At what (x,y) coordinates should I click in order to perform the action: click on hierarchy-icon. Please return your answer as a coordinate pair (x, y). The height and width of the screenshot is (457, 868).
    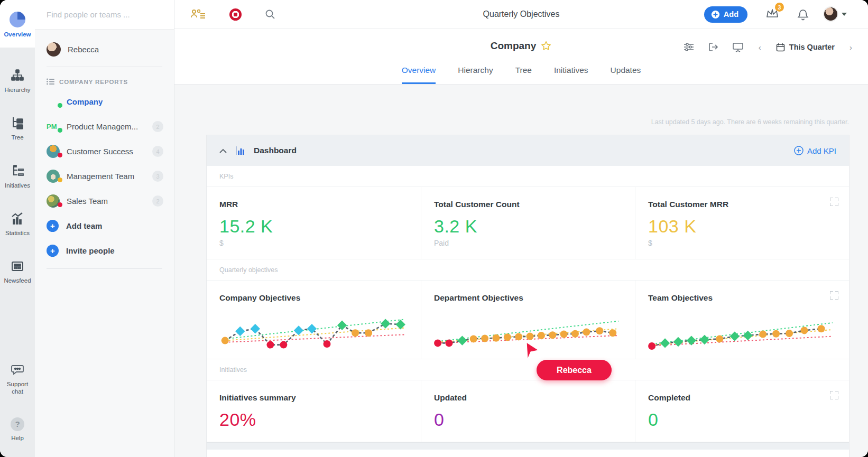
    Looking at the image, I should click on (17, 76).